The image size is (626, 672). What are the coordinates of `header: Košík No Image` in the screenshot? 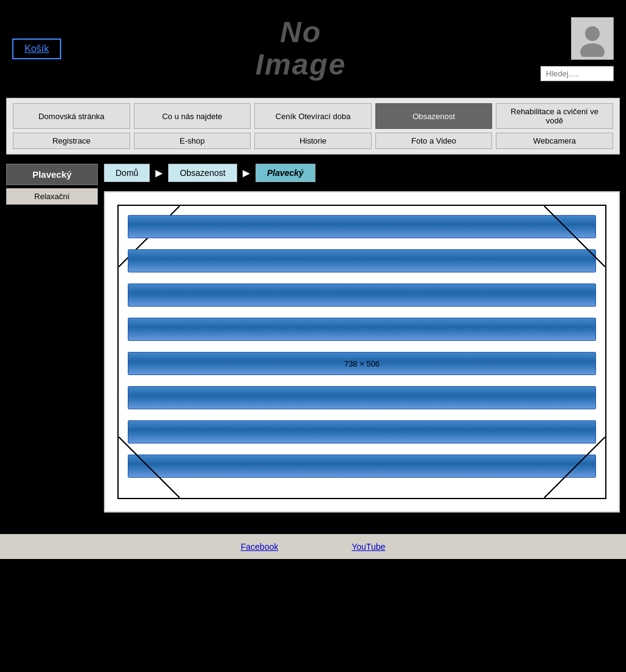 It's located at (313, 49).